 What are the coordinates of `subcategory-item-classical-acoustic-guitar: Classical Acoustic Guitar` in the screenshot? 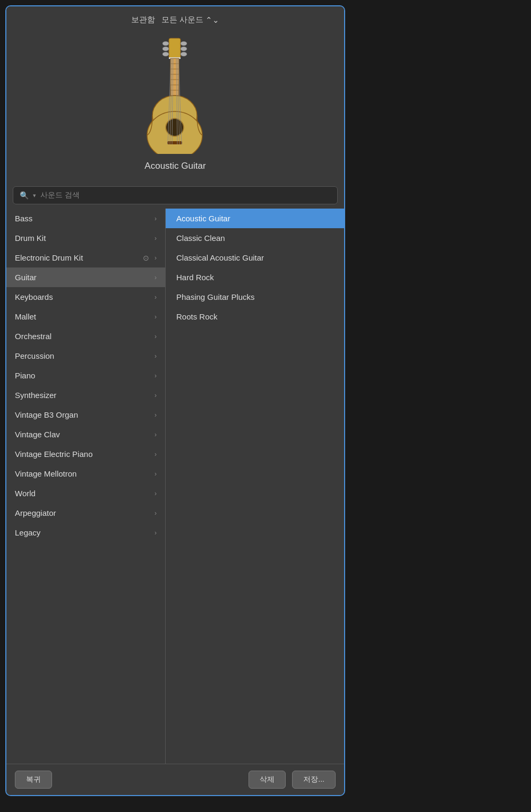 It's located at (255, 258).